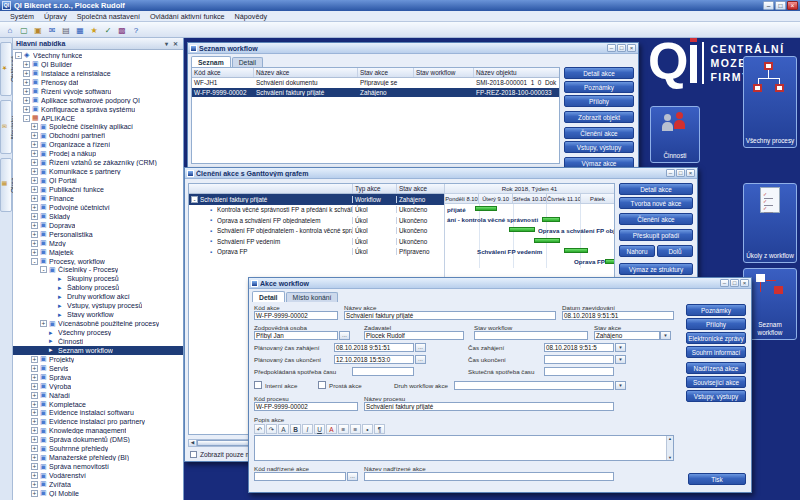 Image resolution: width=800 pixels, height=500 pixels. What do you see at coordinates (716, 338) in the screenshot?
I see `action-button: Elektronické zprávy` at bounding box center [716, 338].